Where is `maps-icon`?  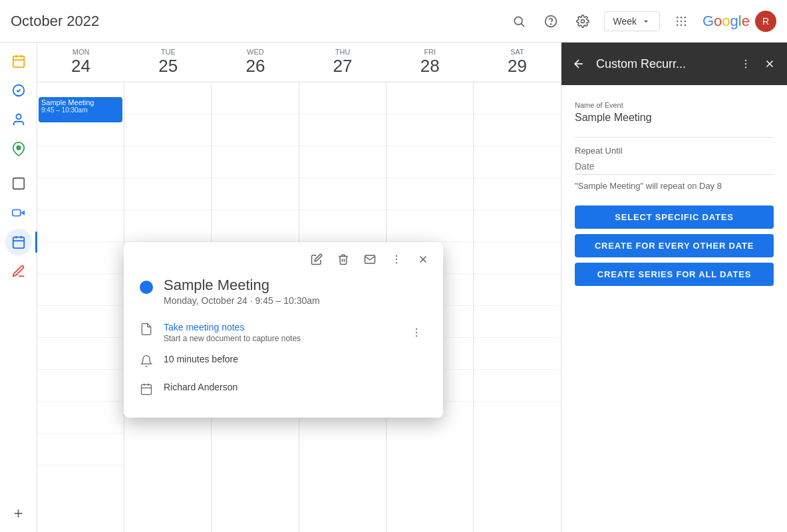 maps-icon is located at coordinates (19, 149).